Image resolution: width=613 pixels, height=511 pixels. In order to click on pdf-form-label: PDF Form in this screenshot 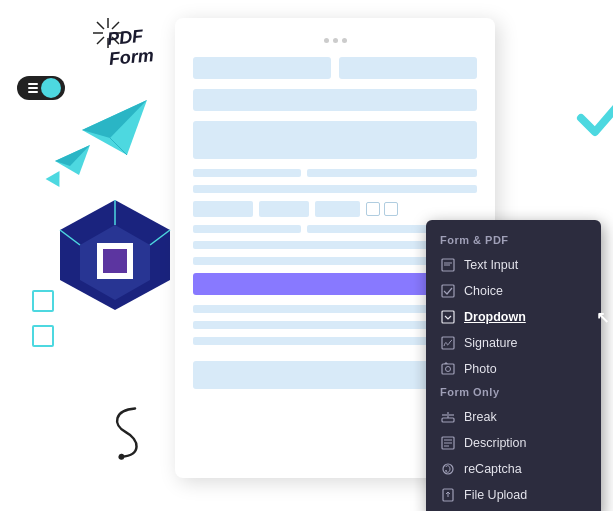, I will do `click(130, 48)`.